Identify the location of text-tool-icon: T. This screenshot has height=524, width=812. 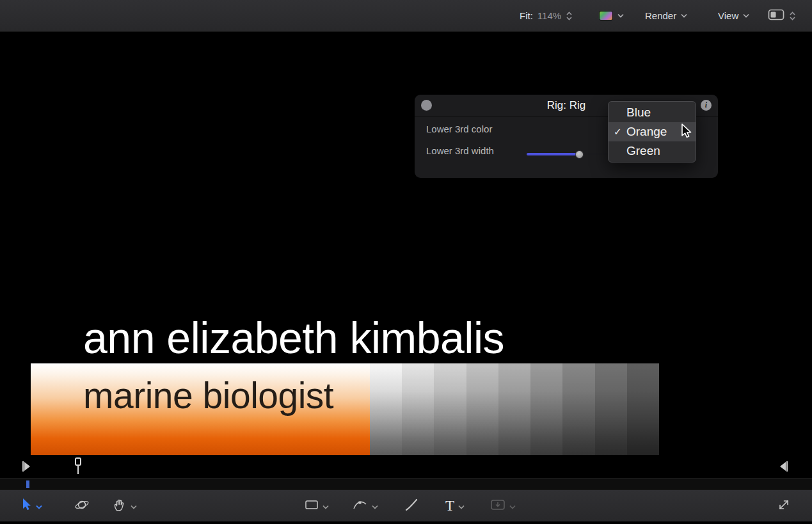
(450, 505).